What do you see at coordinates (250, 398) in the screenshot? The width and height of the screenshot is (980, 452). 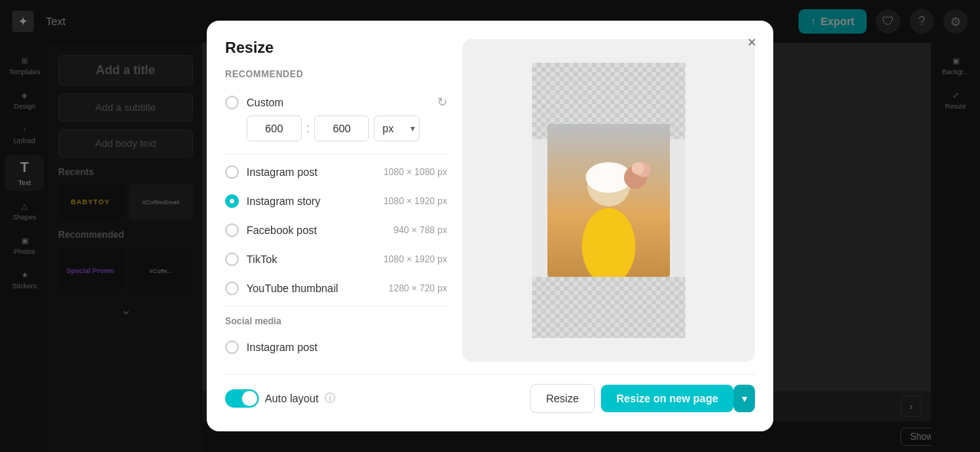 I see `toggle-knob` at bounding box center [250, 398].